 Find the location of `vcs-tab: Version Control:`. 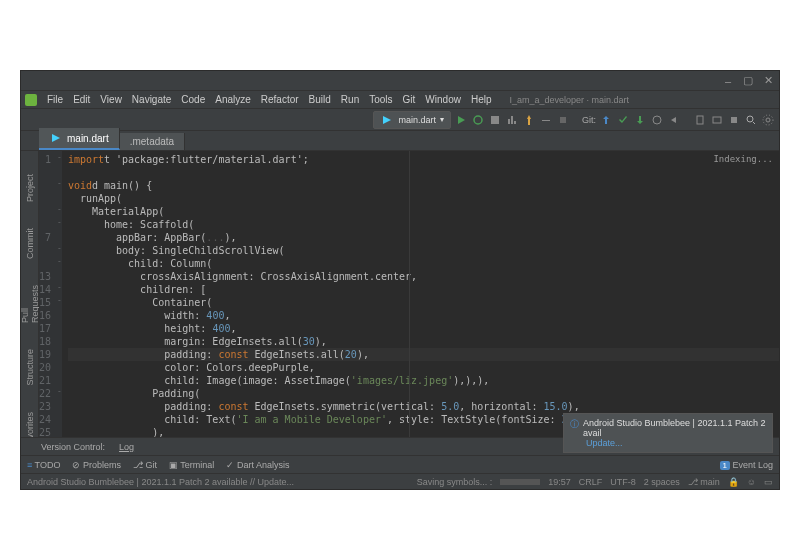

vcs-tab: Version Control: is located at coordinates (73, 447).